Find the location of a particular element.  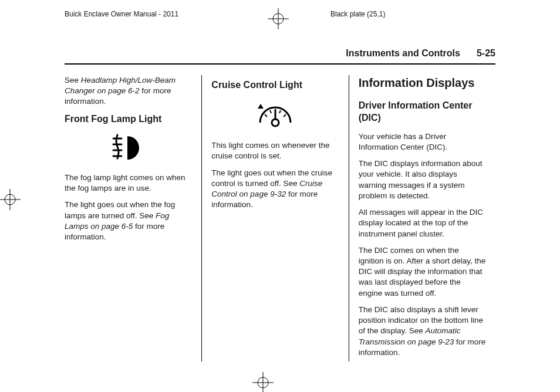

heading-front-fog-lamp-light: Front Fog Lamp Light is located at coordinates (128, 119).